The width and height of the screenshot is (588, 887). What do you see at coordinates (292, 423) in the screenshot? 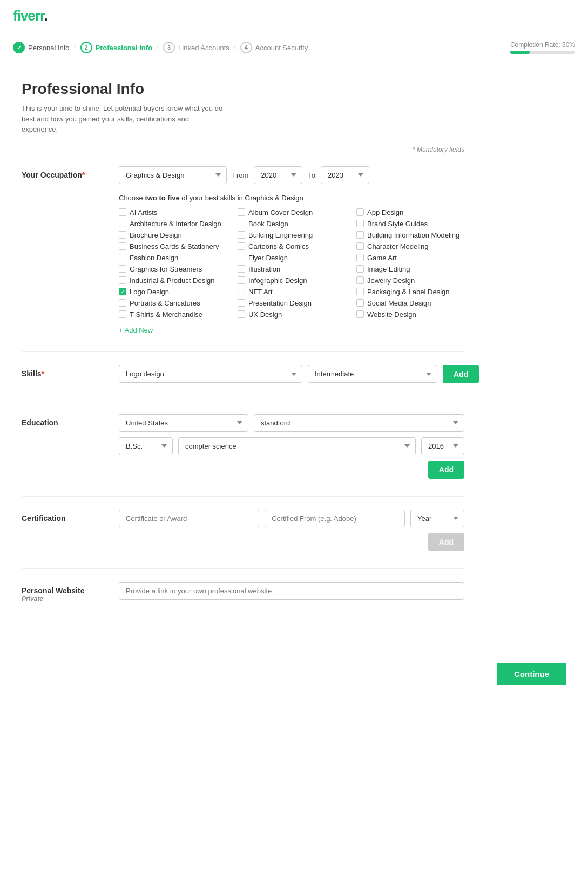
I see `education-row1: United States United Kingdom Canada Aust…` at bounding box center [292, 423].